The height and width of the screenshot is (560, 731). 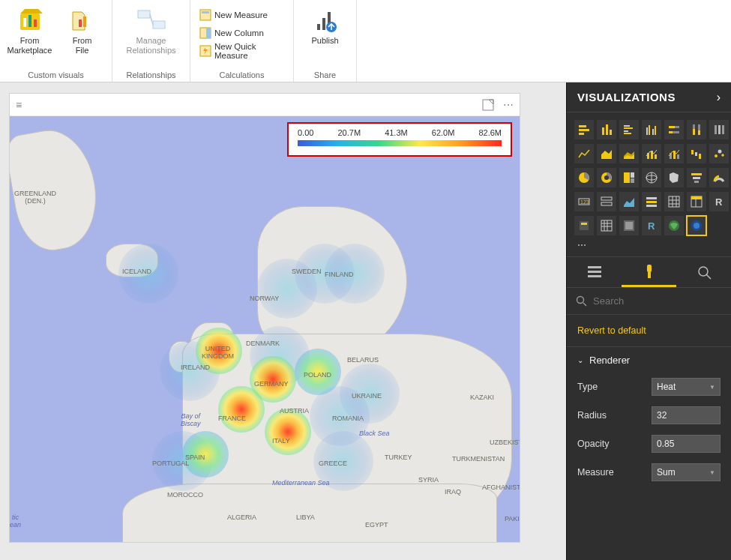 I want to click on viz-combo2-icon, so click(x=674, y=154).